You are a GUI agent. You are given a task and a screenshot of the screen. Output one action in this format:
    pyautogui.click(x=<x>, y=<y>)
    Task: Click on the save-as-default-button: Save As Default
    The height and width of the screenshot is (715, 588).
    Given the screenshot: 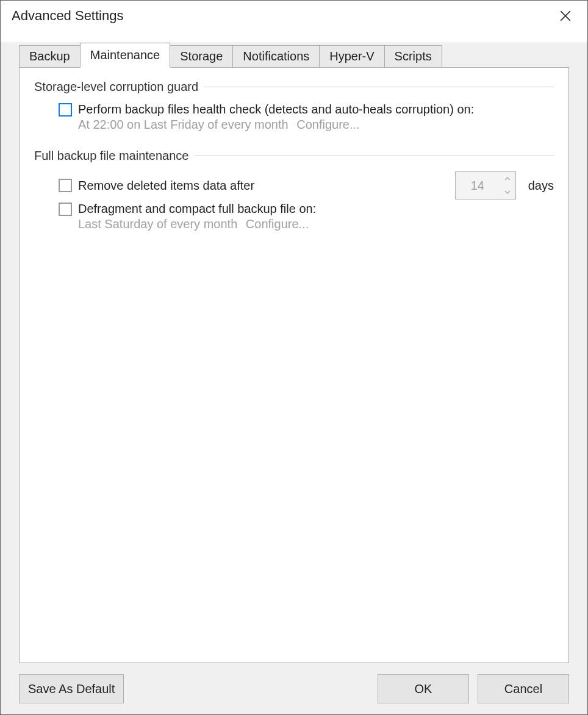 What is the action you would take?
    pyautogui.click(x=71, y=689)
    